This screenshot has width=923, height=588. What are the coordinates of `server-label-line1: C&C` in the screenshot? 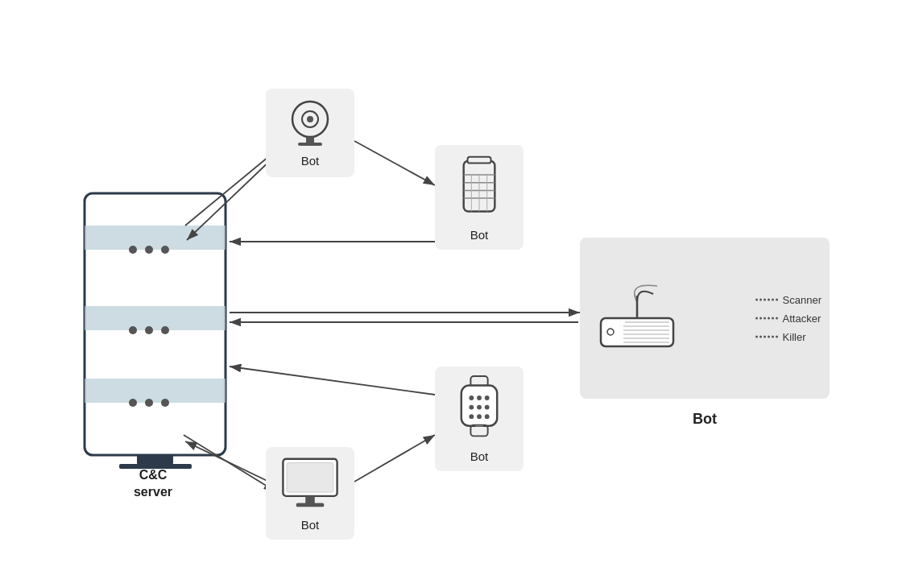 It's located at (153, 475).